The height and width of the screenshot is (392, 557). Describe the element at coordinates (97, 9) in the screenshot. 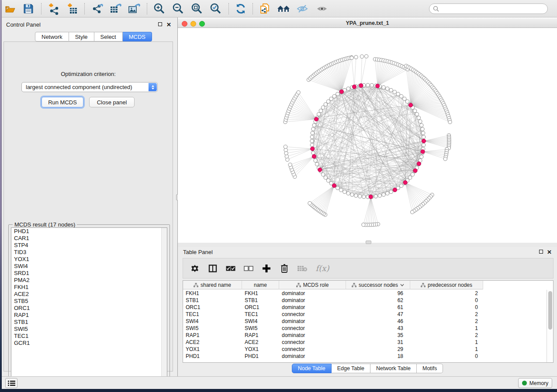

I see `export-network-button` at that location.